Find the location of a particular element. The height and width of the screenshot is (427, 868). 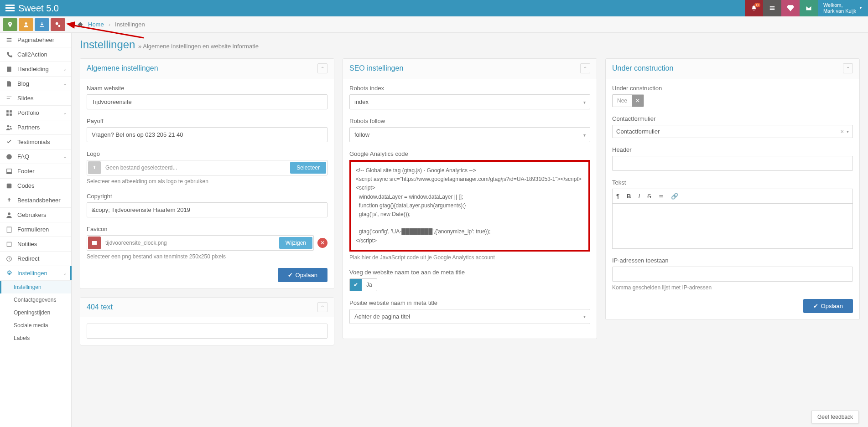

robots-index-select: index is located at coordinates (470, 102).